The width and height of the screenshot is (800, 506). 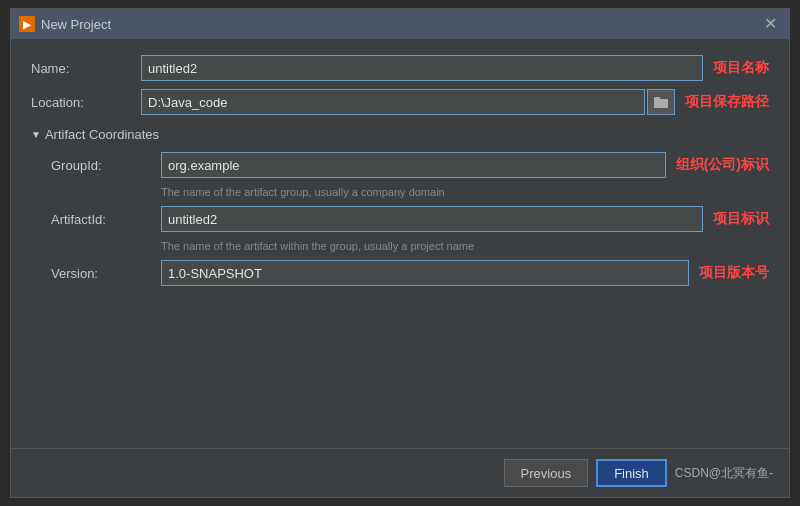 I want to click on artifactid-row: ArtifactId: 项目标识, so click(x=410, y=219).